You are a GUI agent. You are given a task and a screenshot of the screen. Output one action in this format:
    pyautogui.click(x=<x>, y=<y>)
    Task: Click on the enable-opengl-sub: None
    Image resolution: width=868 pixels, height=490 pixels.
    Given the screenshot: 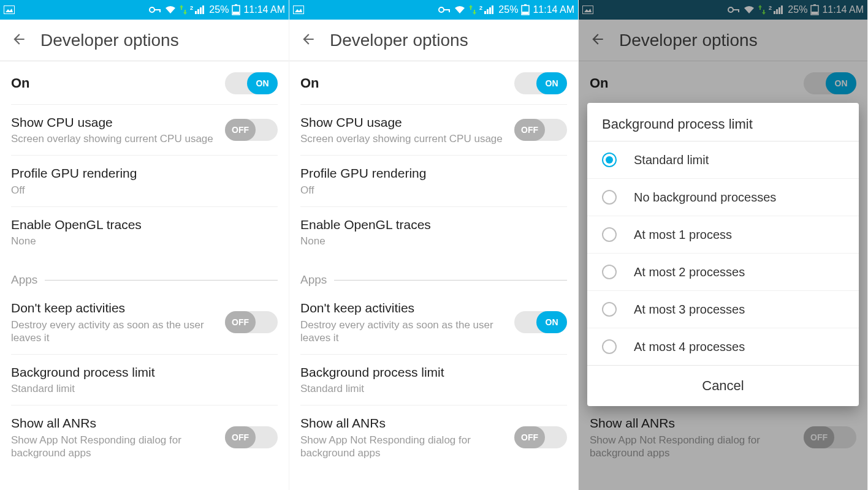 What is the action you would take?
    pyautogui.click(x=145, y=241)
    